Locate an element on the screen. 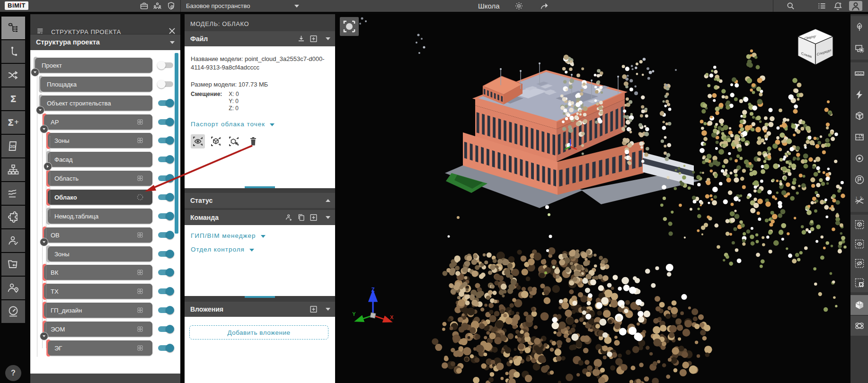  rail-sigma-plus-button: Σ+ is located at coordinates (13, 122).